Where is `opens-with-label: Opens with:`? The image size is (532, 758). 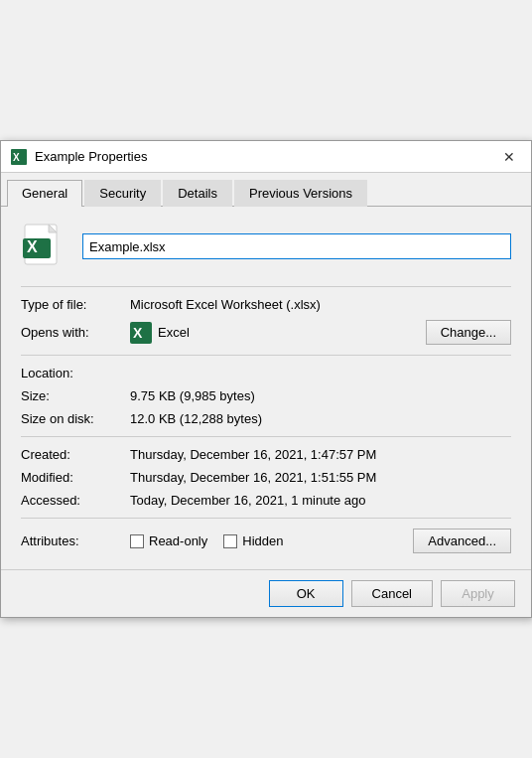 opens-with-label: Opens with: is located at coordinates (75, 332).